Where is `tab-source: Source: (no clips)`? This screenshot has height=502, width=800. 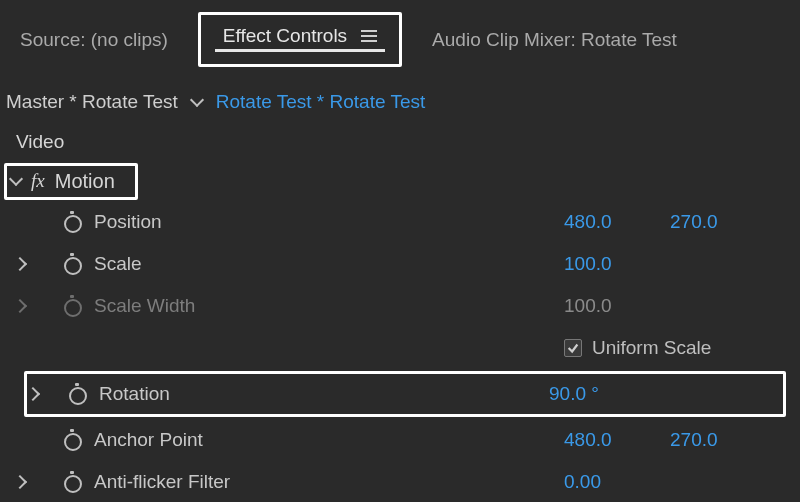
tab-source: Source: (no clips) is located at coordinates (94, 40).